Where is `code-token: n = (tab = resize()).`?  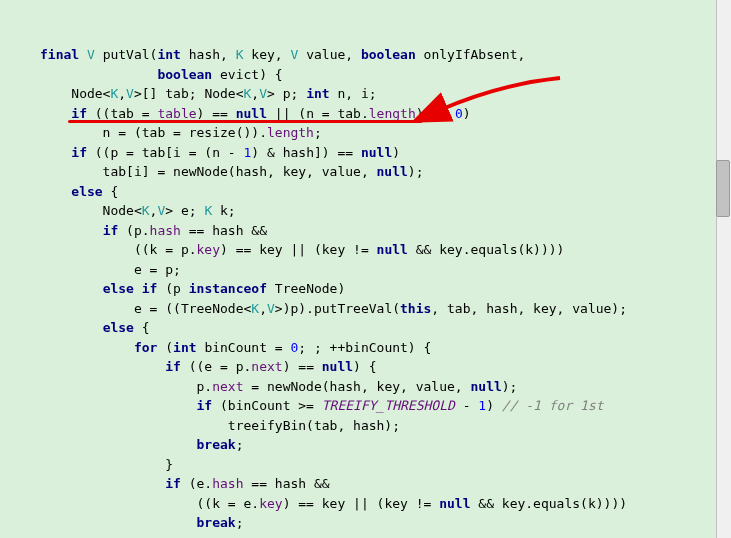
code-token: n = (tab = resize()). is located at coordinates (154, 132).